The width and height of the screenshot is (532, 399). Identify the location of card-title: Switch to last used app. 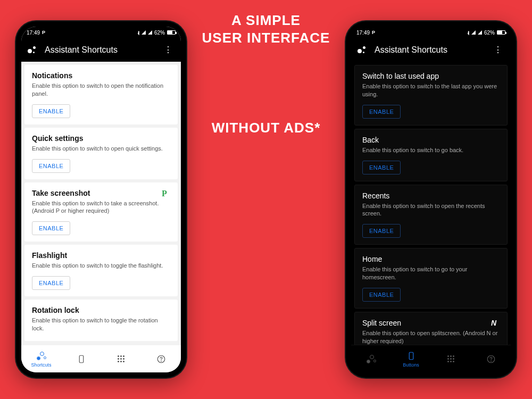
(431, 76).